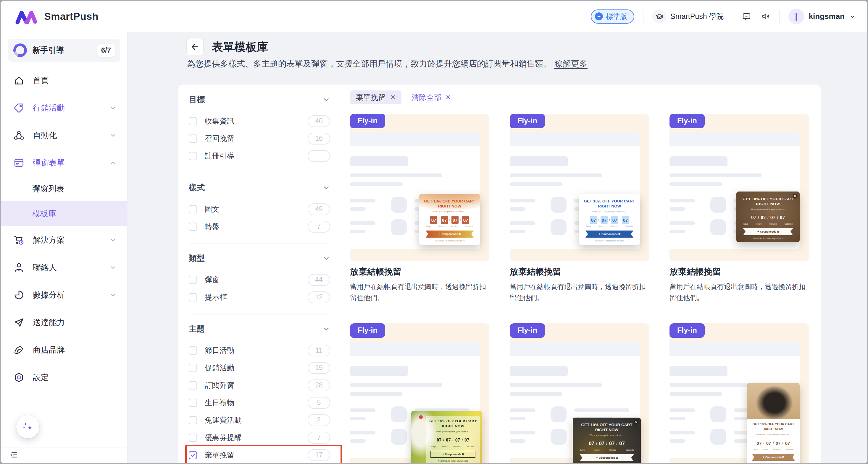 This screenshot has height=464, width=868. What do you see at coordinates (28, 427) in the screenshot?
I see `ai-assistant-button` at bounding box center [28, 427].